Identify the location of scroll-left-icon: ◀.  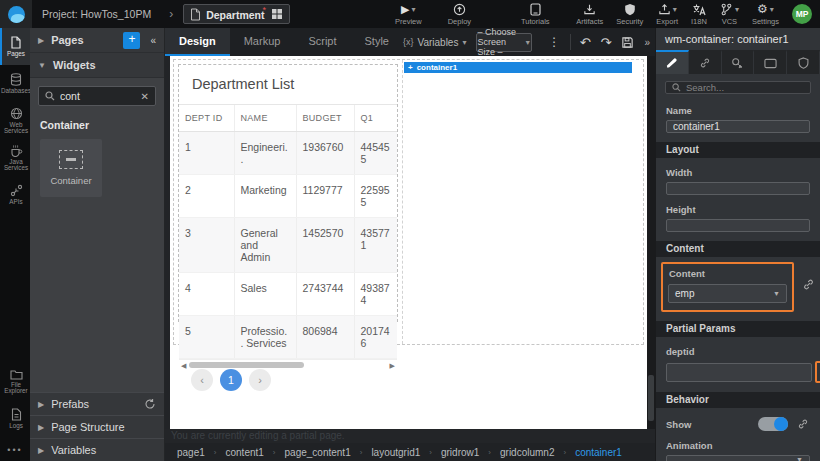
(184, 366).